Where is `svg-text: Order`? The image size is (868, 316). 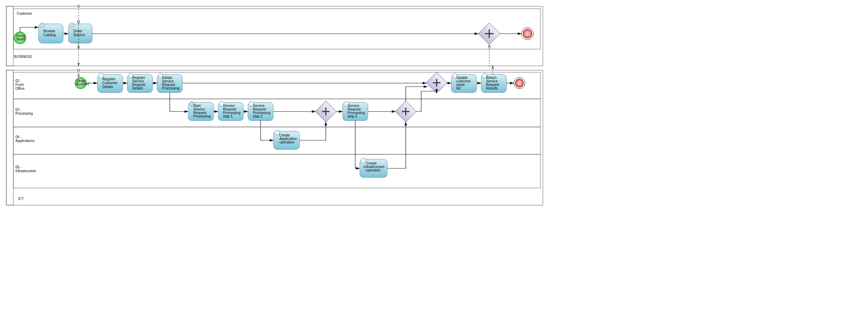 svg-text: Order is located at coordinates (78, 31).